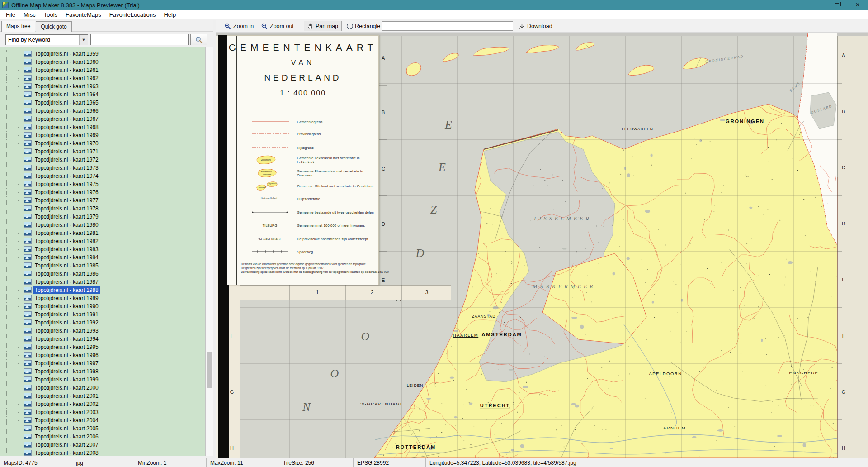 The image size is (868, 467). What do you see at coordinates (837, 5) in the screenshot?
I see `restore-button` at bounding box center [837, 5].